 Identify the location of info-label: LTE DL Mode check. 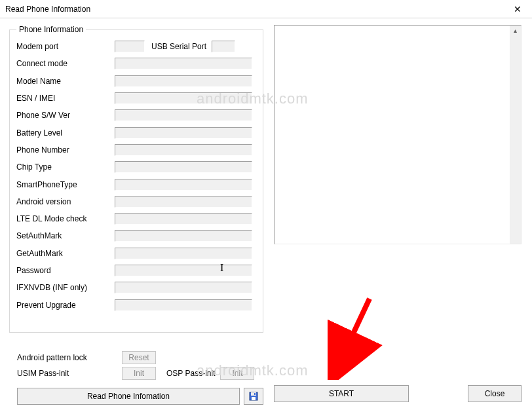
(66, 219).